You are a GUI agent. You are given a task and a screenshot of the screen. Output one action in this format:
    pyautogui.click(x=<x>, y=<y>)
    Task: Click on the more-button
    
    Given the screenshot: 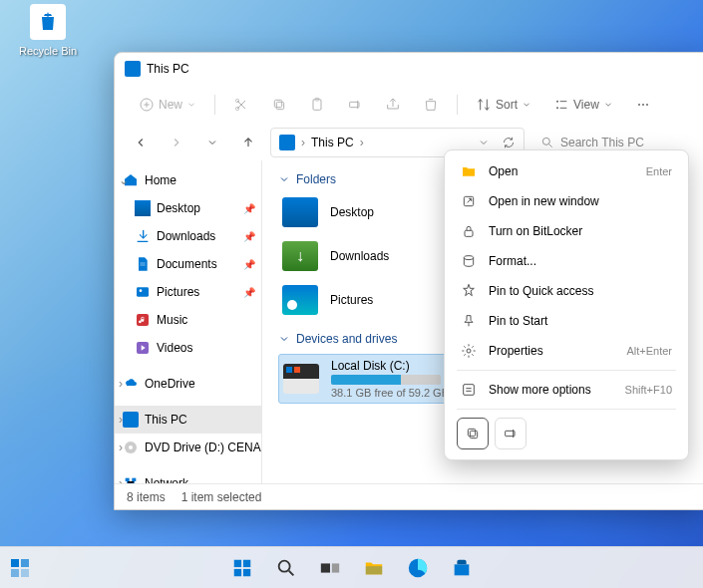 What is the action you would take?
    pyautogui.click(x=643, y=105)
    